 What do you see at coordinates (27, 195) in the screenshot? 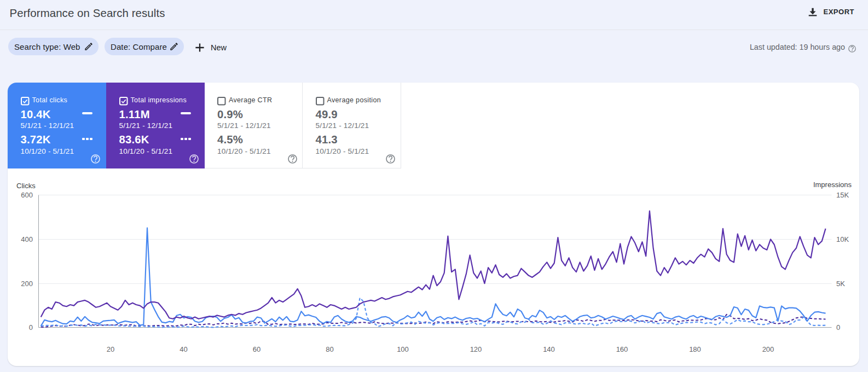
I see `svg-text: 600` at bounding box center [27, 195].